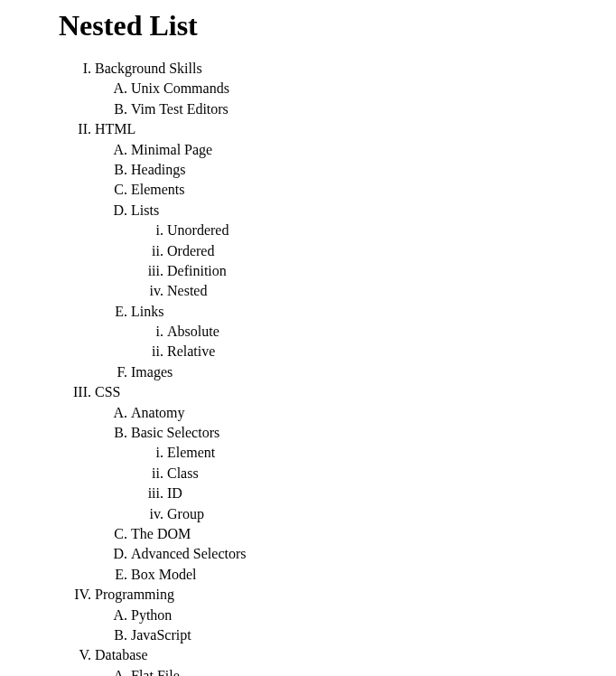 The width and height of the screenshot is (616, 676). I want to click on list-item-label: Basic Selectors, so click(175, 432).